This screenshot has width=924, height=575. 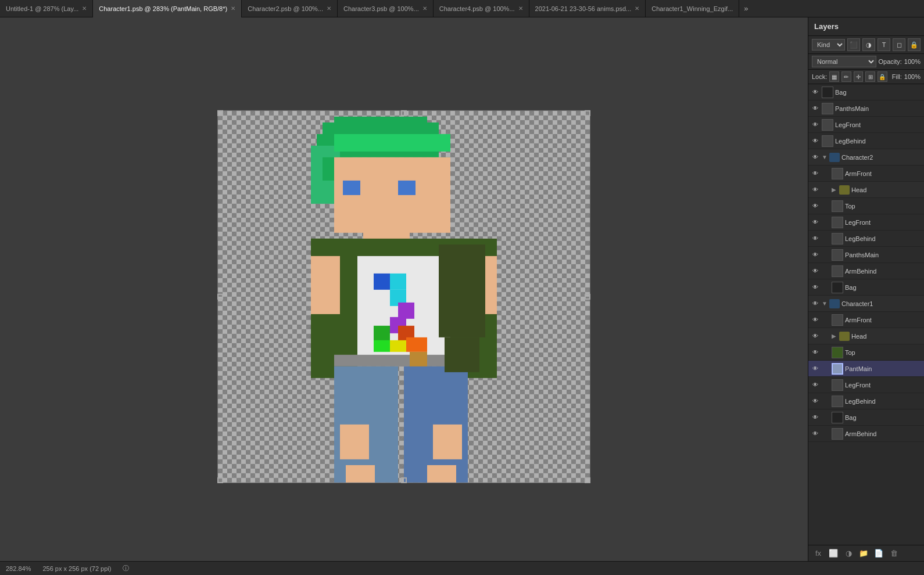 What do you see at coordinates (864, 554) in the screenshot?
I see `new-group-button: 📁` at bounding box center [864, 554].